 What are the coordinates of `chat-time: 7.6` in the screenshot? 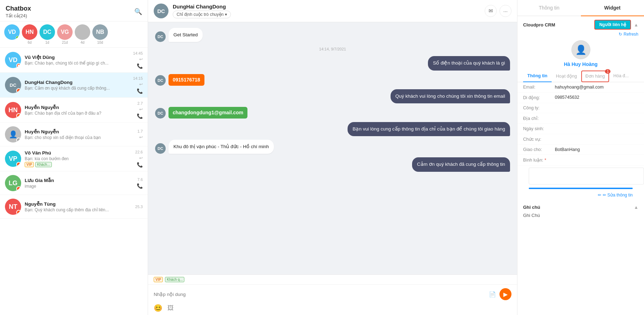 It's located at (140, 180).